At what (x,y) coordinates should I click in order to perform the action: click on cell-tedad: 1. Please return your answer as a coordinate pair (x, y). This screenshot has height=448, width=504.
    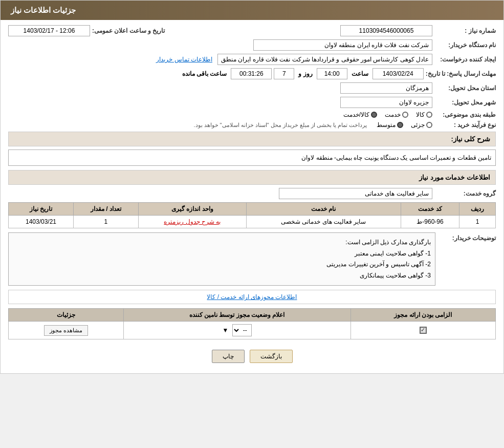
    Looking at the image, I should click on (106, 222).